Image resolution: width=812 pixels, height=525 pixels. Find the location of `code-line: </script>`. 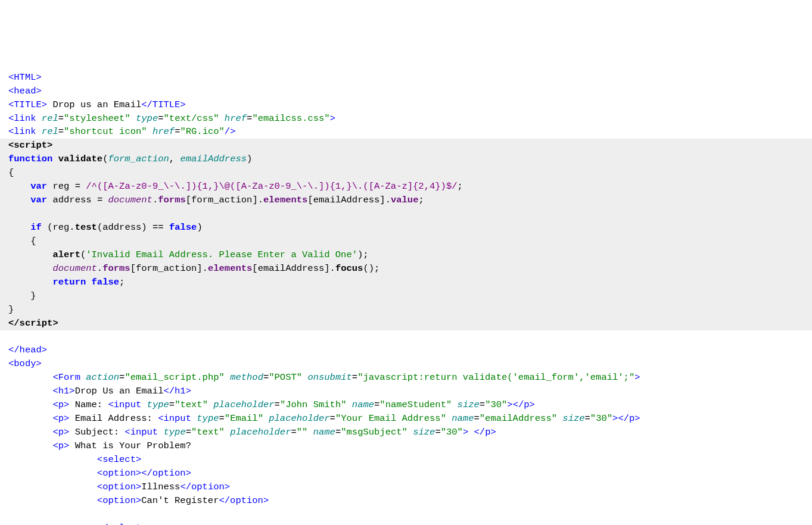

code-line: </script> is located at coordinates (33, 323).